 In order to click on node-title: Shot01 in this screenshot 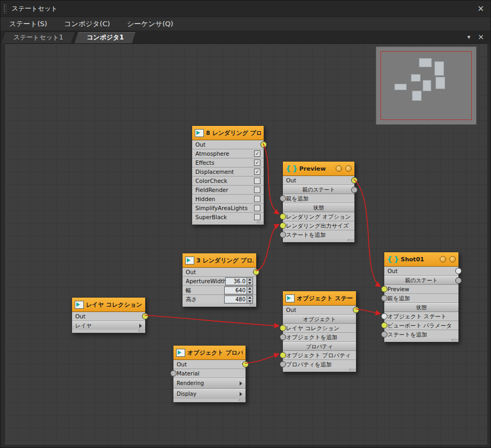, I will do `click(419, 259)`.